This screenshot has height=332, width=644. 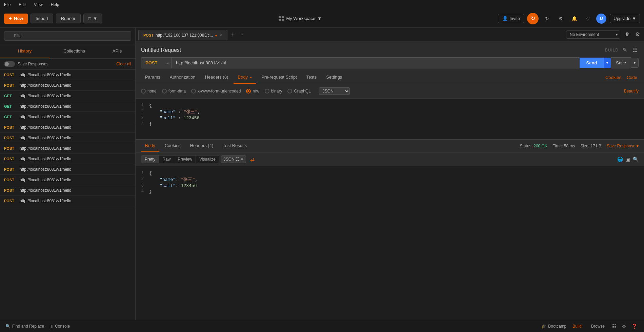 I want to click on tab-params: Params, so click(x=153, y=77).